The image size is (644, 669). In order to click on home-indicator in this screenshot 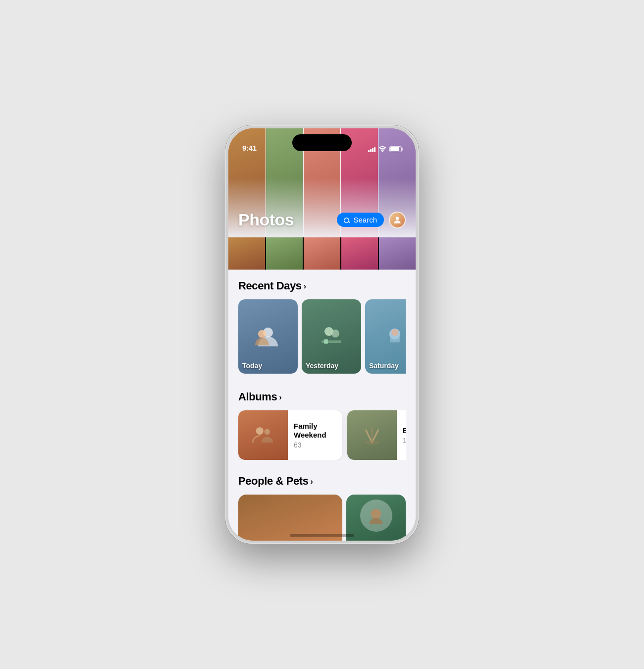, I will do `click(322, 535)`.